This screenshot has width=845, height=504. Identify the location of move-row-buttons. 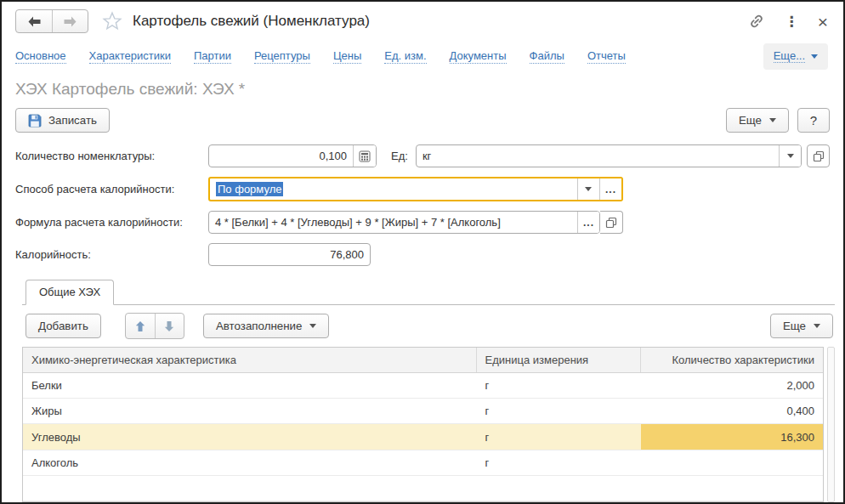
(155, 326).